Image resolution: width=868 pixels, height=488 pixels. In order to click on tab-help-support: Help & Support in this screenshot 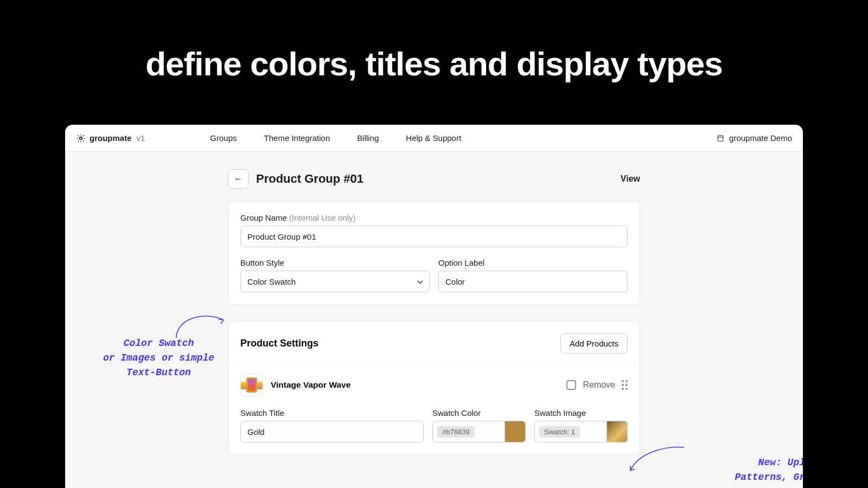, I will do `click(433, 138)`.